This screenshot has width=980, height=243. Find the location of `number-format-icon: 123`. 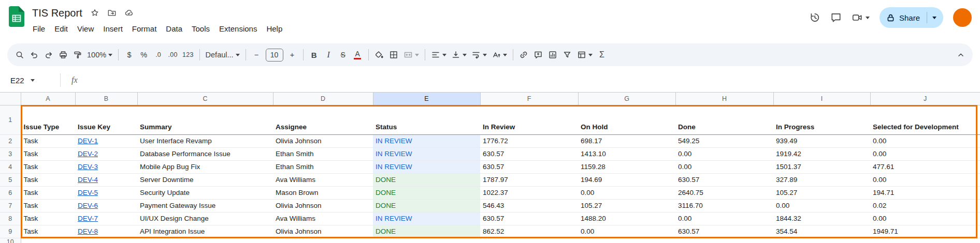

number-format-icon: 123 is located at coordinates (188, 55).